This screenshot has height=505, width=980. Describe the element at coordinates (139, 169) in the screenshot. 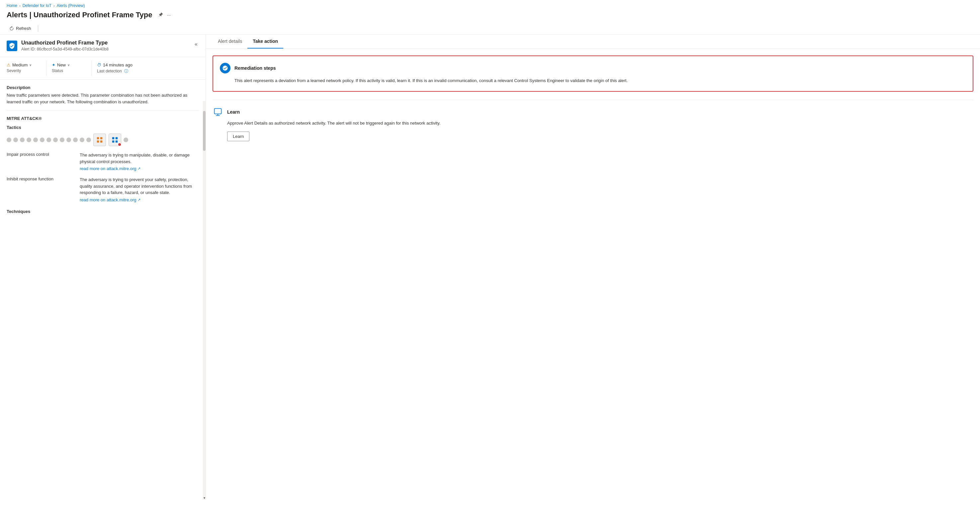

I see `external-link-icon-1: ↗` at that location.